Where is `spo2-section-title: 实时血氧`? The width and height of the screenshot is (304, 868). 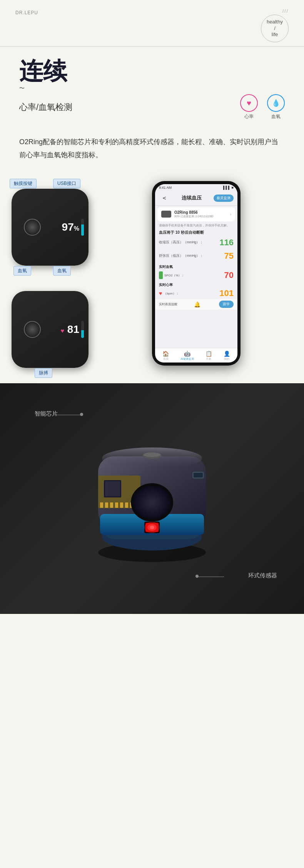 spo2-section-title: 实时血氧 is located at coordinates (196, 267).